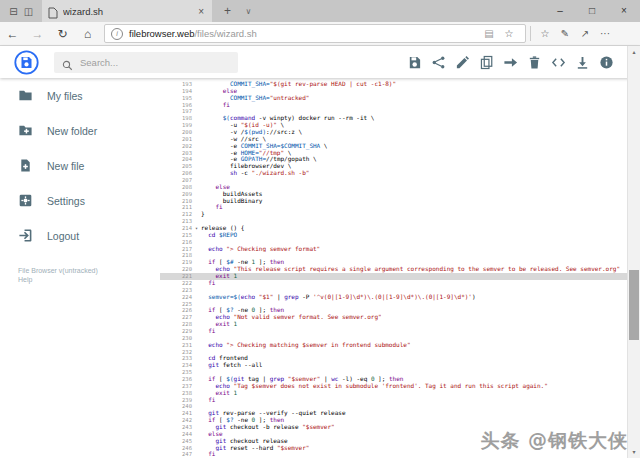  Describe the element at coordinates (394, 386) in the screenshot. I see `code-line: 237 echo "Tag $semver does not exist in …` at that location.